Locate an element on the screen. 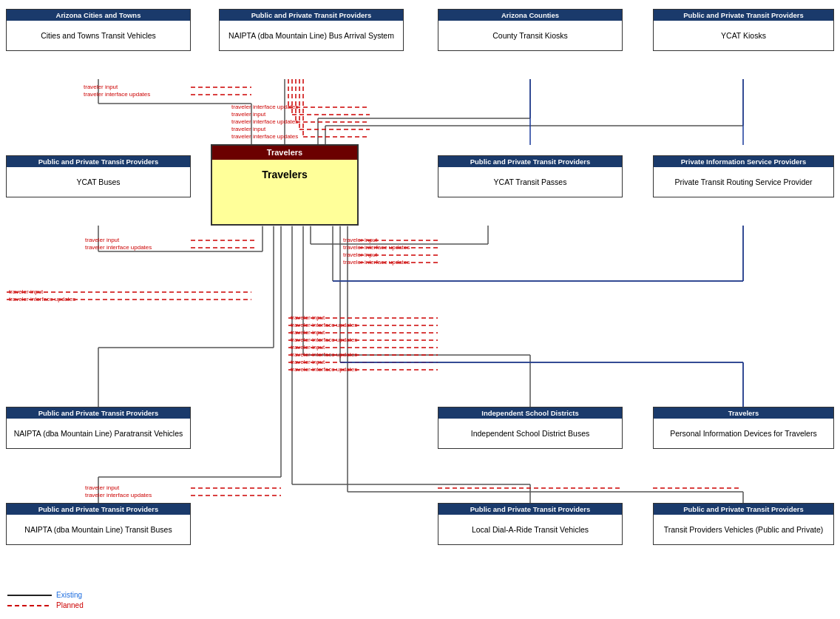  legend-existing-line is located at coordinates (30, 595).